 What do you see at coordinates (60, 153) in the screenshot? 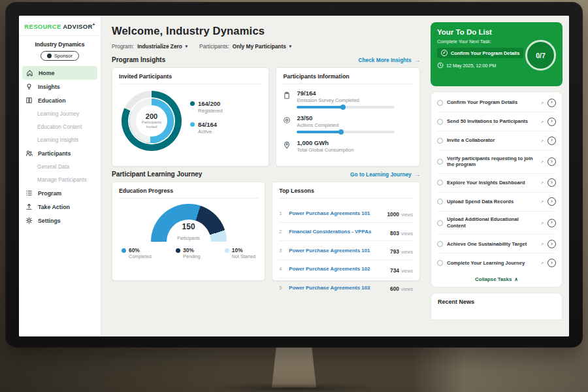
I see `sidebar-item-participants: Participants` at bounding box center [60, 153].